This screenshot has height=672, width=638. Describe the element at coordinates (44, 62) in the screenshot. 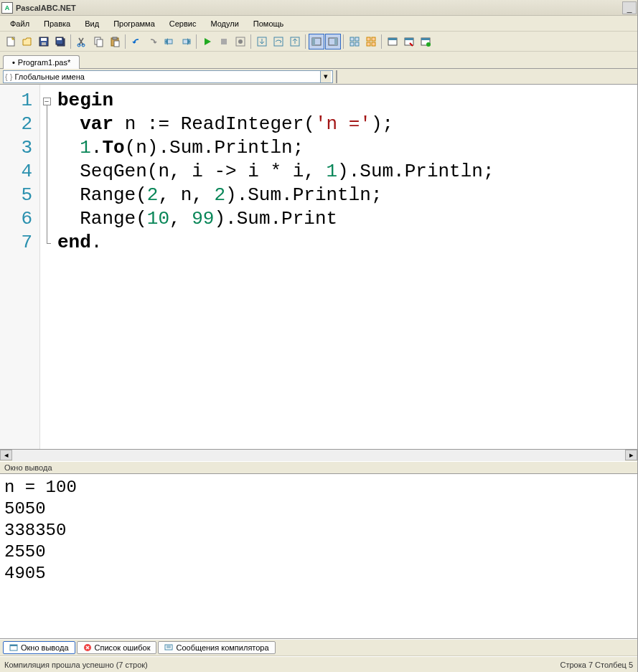

I see `tab-label: Program1.pas*` at that location.